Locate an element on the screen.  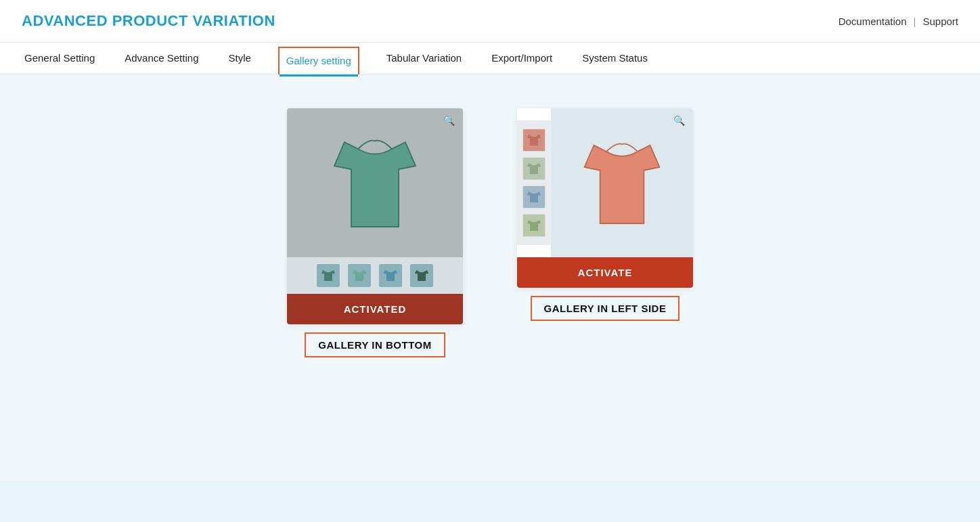
tshirt-left-svg is located at coordinates (622, 183).